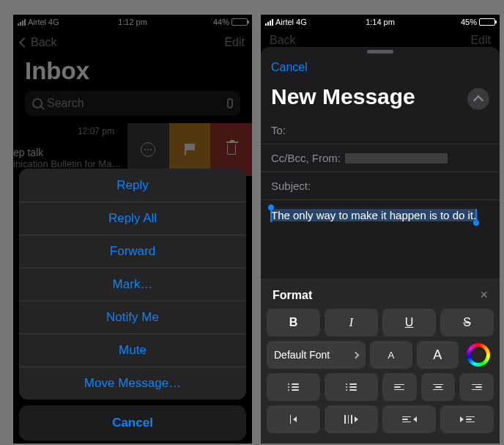 The image size is (504, 445). What do you see at coordinates (293, 419) in the screenshot?
I see `outdent-button` at bounding box center [293, 419].